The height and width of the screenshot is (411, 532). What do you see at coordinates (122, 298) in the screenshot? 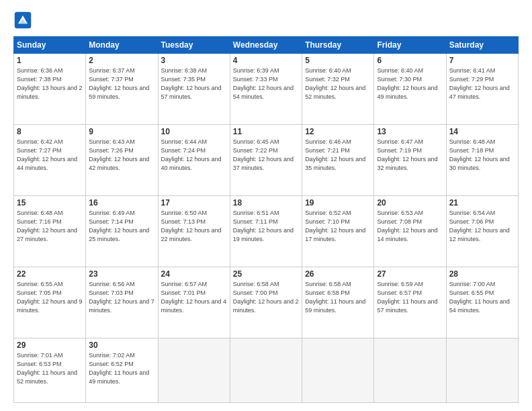
I see `day-info: Sunrise: 6:56 AMSunset: 7:03 PMDaylight:…` at bounding box center [122, 298].